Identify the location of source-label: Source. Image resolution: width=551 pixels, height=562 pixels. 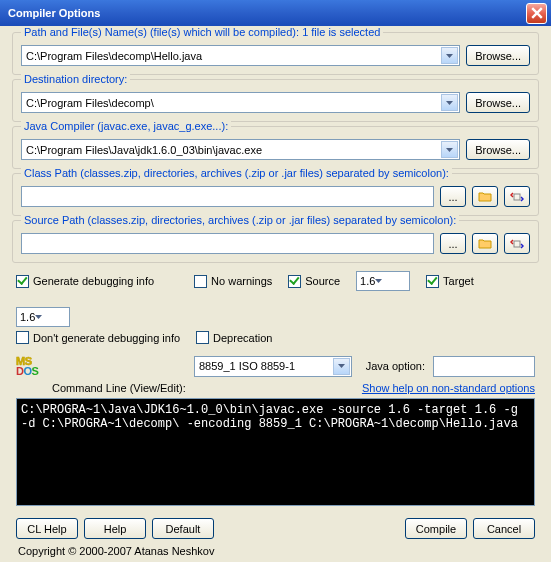
(322, 281).